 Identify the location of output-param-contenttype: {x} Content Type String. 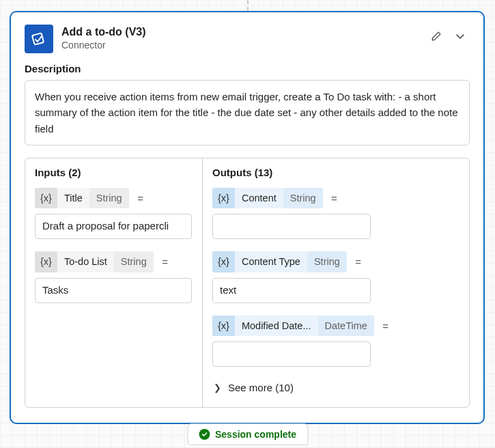
(280, 262).